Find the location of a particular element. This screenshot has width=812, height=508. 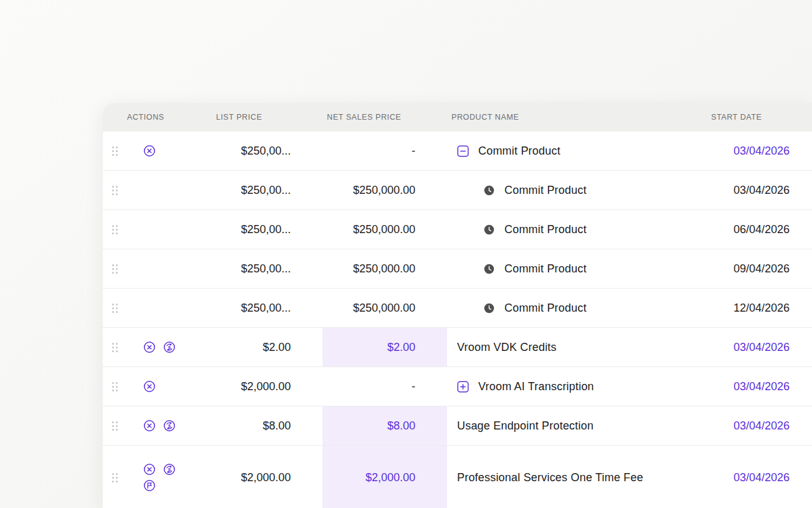

table-row: $250,00... - Commit Product 03/04/2026 is located at coordinates (457, 151).